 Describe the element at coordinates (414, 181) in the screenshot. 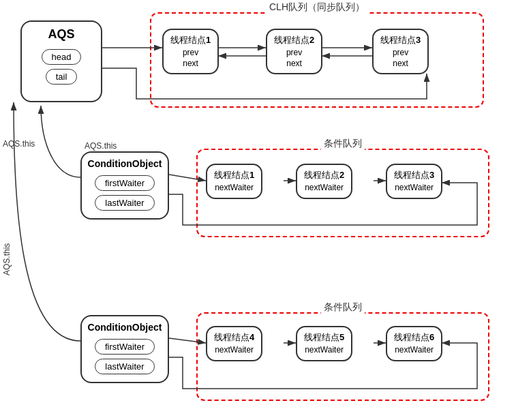

I see `cond1-node-3: 线程结点3 nextWaiter` at that location.